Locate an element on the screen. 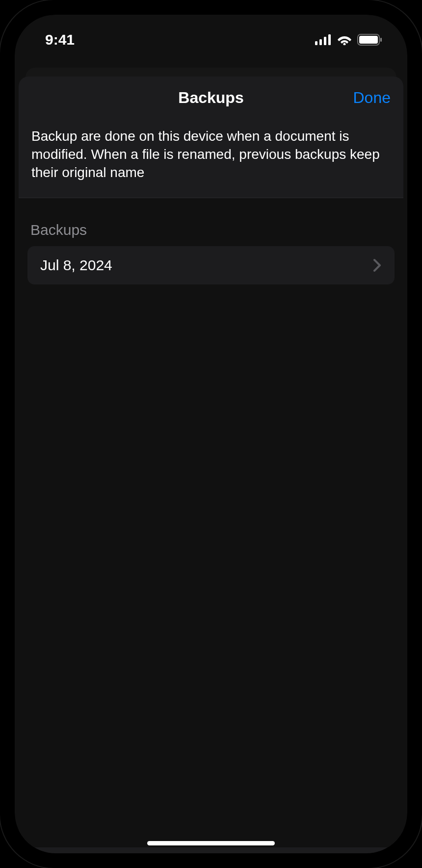 This screenshot has width=422, height=868. section-header-backups: Backups is located at coordinates (211, 234).